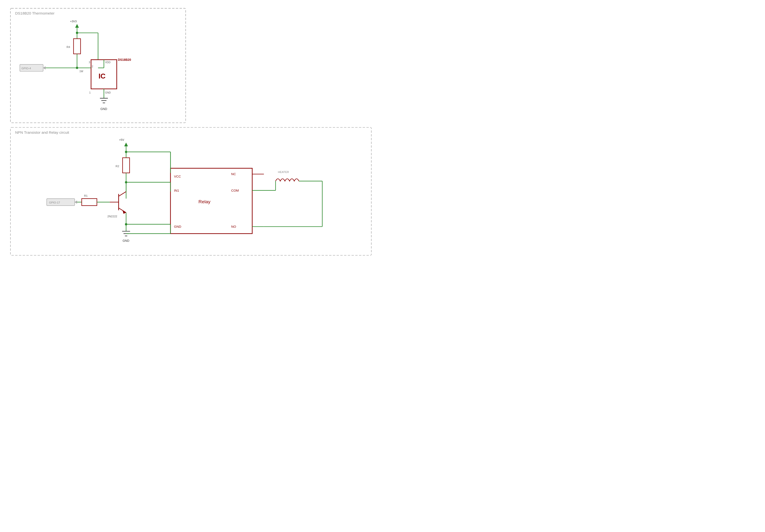 This screenshot has width=765, height=532. I want to click on relay-label: Relay, so click(205, 202).